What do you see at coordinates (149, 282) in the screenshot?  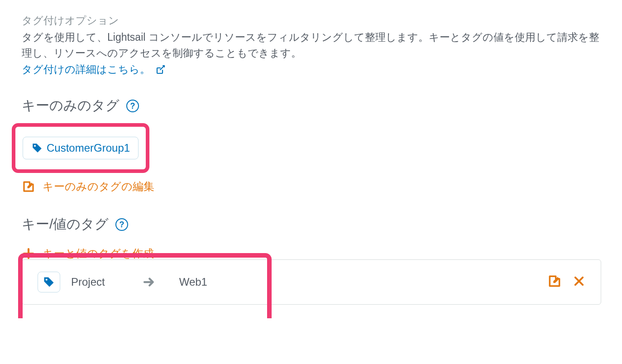 I see `arrow-right-icon` at bounding box center [149, 282].